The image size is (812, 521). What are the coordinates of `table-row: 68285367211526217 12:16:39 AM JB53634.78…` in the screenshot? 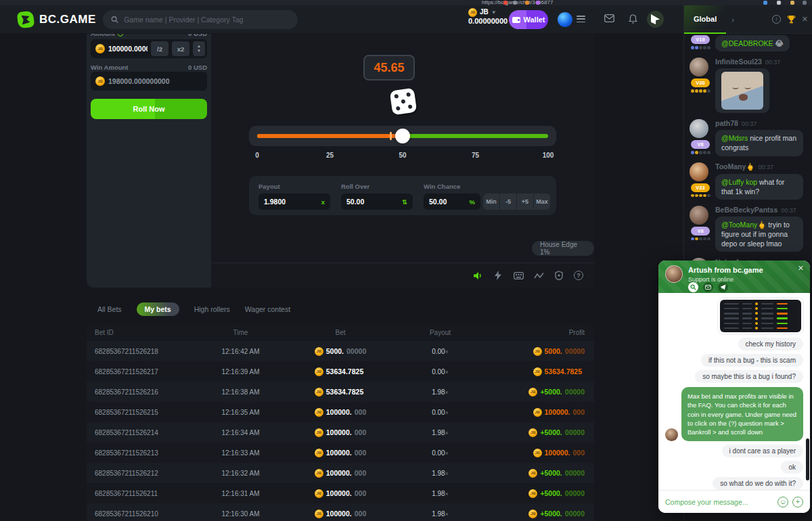 It's located at (340, 371).